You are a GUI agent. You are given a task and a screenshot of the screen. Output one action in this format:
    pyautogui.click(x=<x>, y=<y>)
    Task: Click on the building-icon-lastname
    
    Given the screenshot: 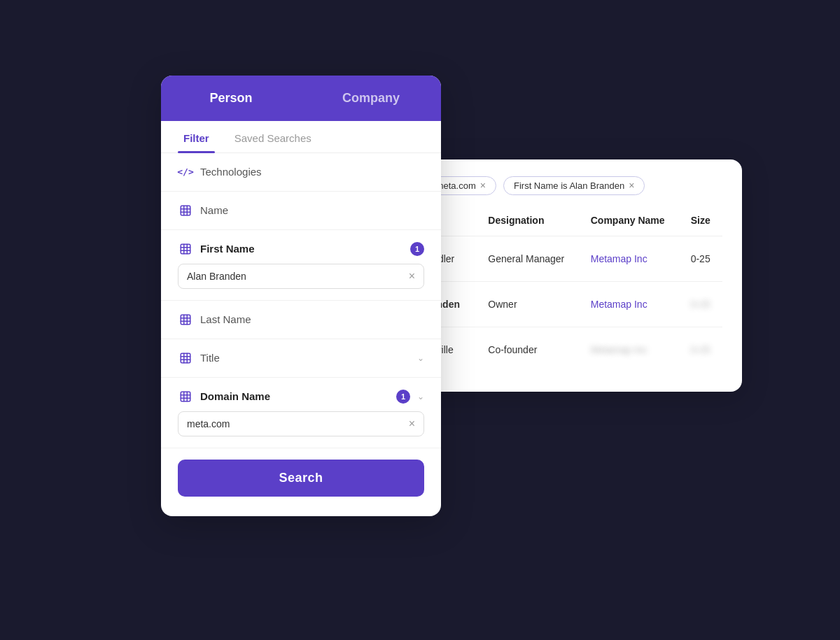 What is the action you would take?
    pyautogui.click(x=186, y=320)
    